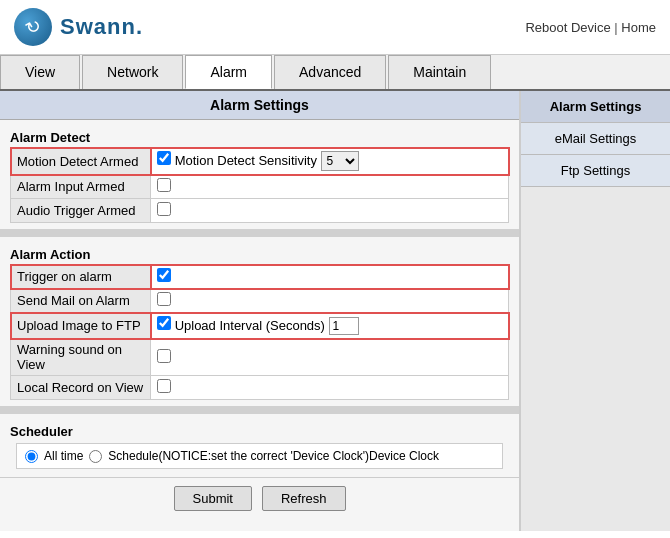 The height and width of the screenshot is (538, 670). I want to click on sensitivity-label: Motion Detect Sensitivity, so click(246, 160).